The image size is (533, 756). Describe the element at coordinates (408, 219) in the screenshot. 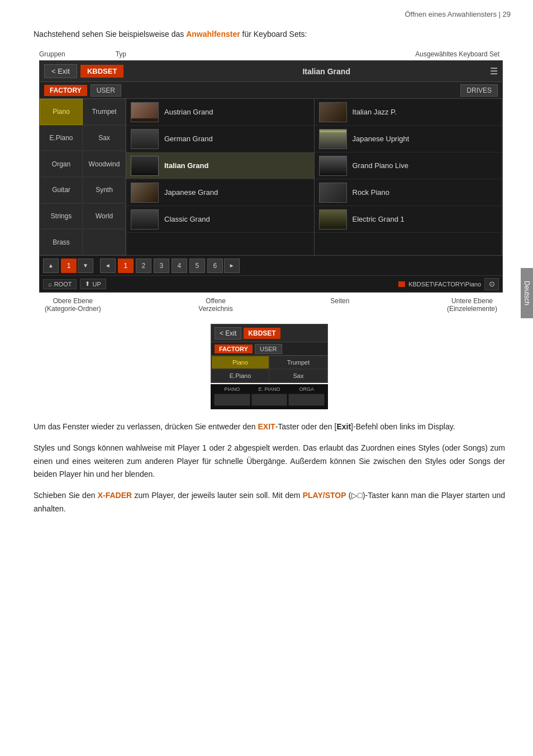

I see `item-electric-grand: Electric Grand 1` at that location.